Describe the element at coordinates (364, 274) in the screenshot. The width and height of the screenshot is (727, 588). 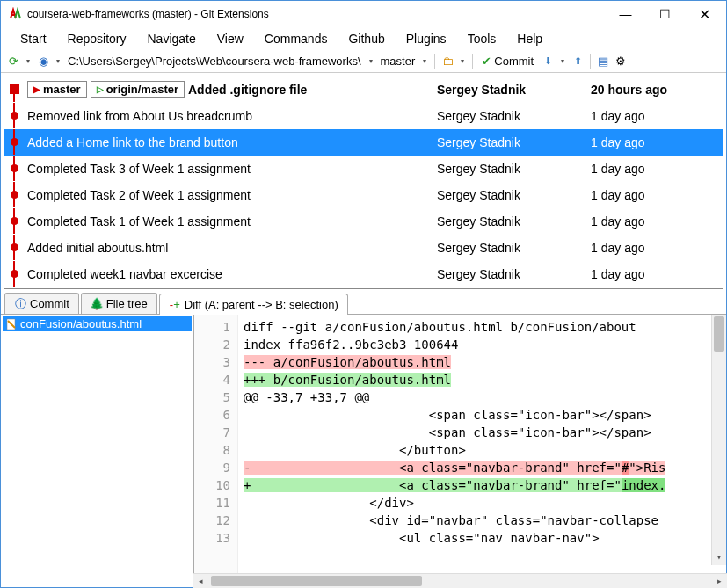
I see `commit-row: Completed week1 navbar excerciseSergey S…` at that location.